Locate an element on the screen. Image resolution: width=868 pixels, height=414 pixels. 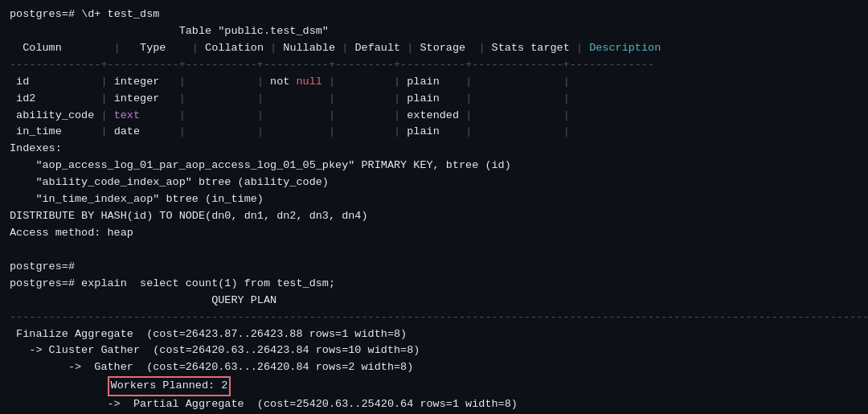
line-prompt2: postgres=# is located at coordinates (434, 267).